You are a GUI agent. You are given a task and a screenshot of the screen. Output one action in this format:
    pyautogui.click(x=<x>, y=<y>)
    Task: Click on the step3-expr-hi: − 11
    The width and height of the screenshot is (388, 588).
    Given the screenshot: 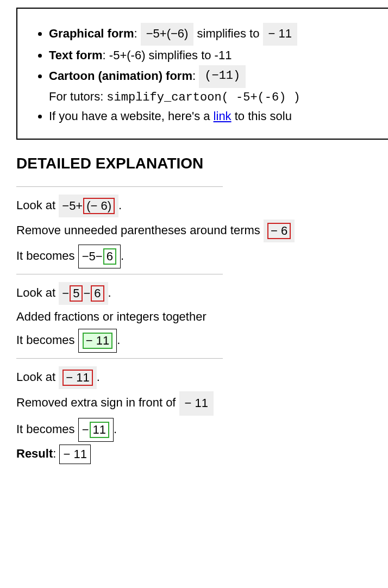 What is the action you would take?
    pyautogui.click(x=77, y=378)
    